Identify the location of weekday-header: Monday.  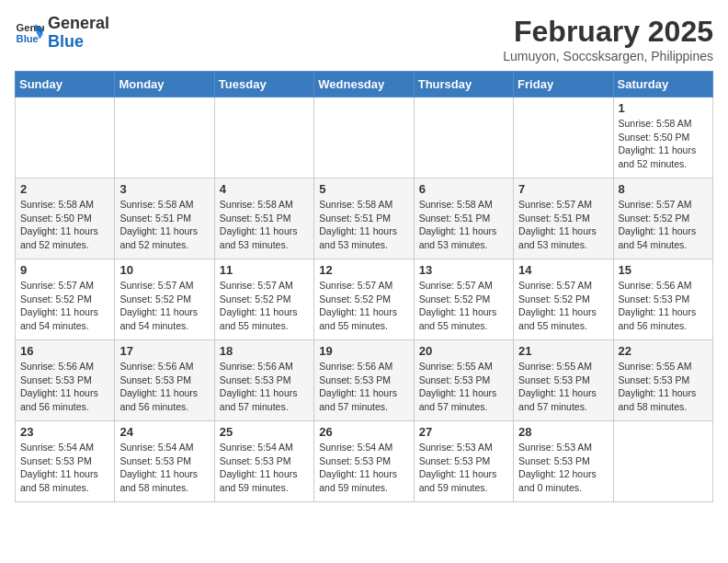
(165, 85).